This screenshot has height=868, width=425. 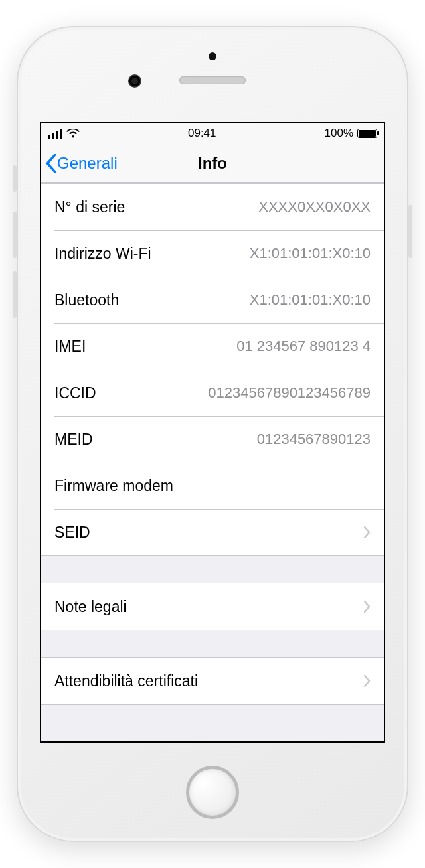 I want to click on row-legal-notes: Note legali, so click(x=212, y=607).